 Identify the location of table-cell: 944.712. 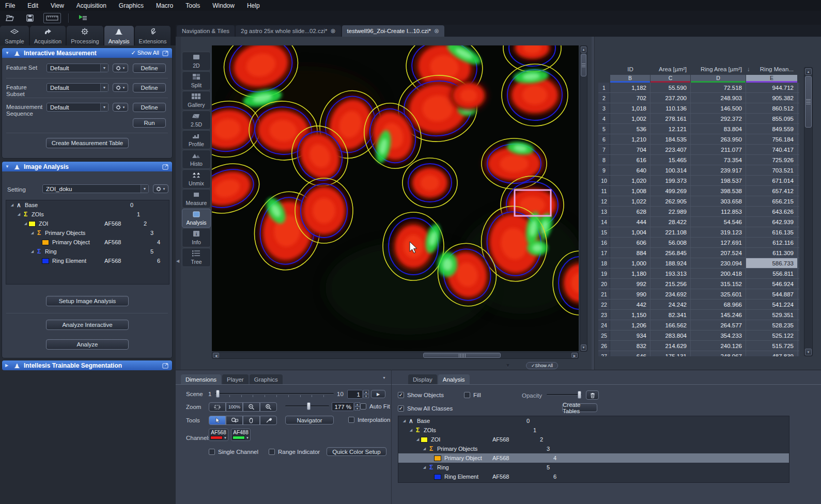
(772, 88).